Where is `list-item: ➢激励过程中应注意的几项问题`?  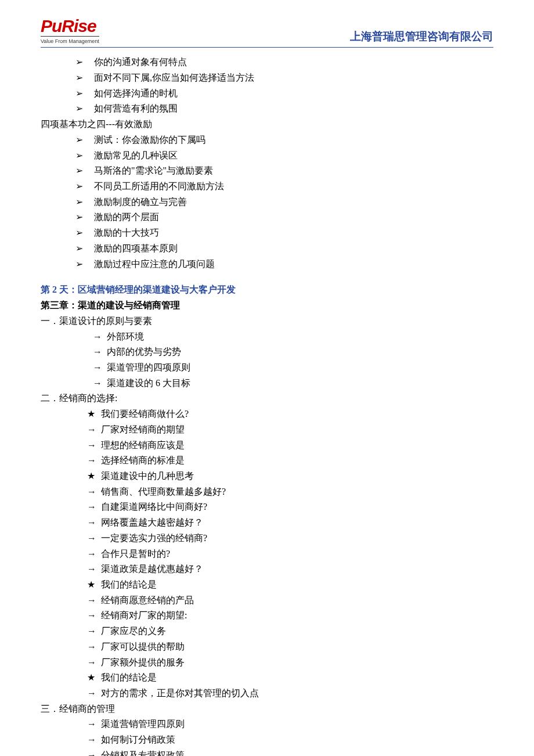 list-item: ➢激励过程中应注意的几项问题 is located at coordinates (267, 265).